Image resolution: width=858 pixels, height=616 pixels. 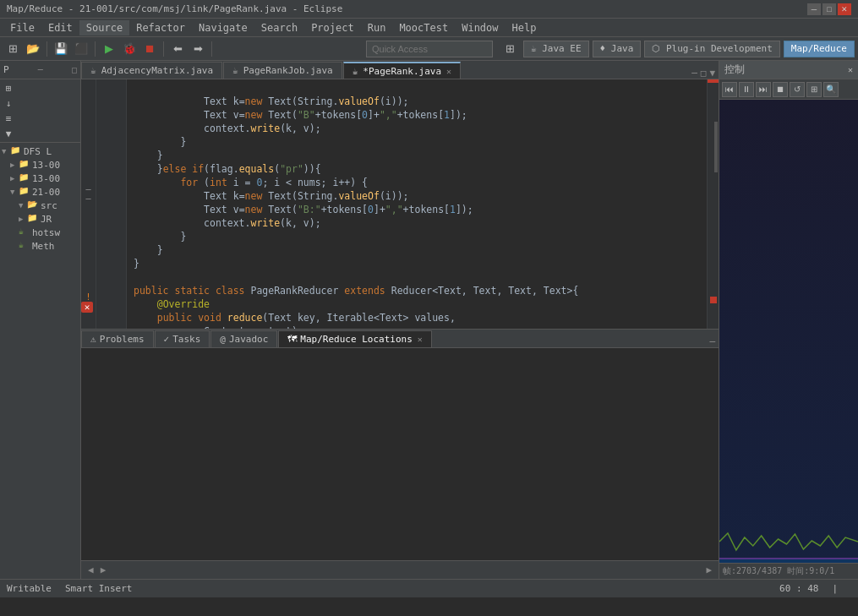 I want to click on bottom-tab-problems: ⚠ Problems, so click(x=117, y=339).